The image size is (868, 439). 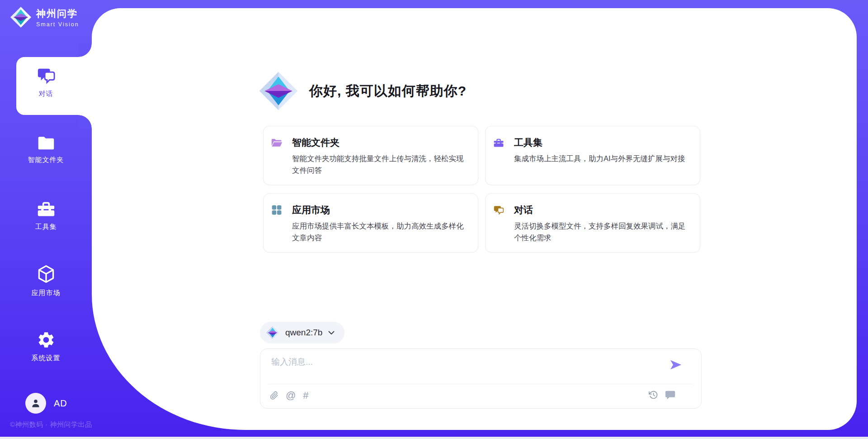 I want to click on sidebar-item-label: 系统设置, so click(x=46, y=358).